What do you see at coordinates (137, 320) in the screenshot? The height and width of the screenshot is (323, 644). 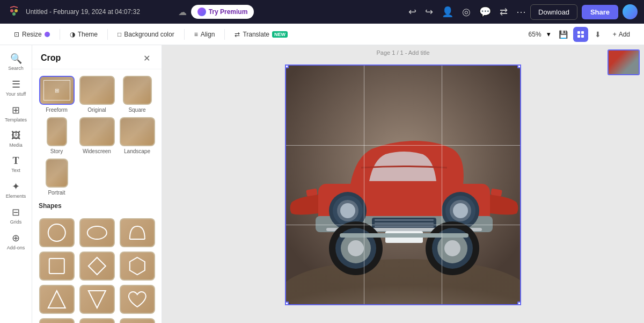 I see `shape-item-star` at bounding box center [137, 320].